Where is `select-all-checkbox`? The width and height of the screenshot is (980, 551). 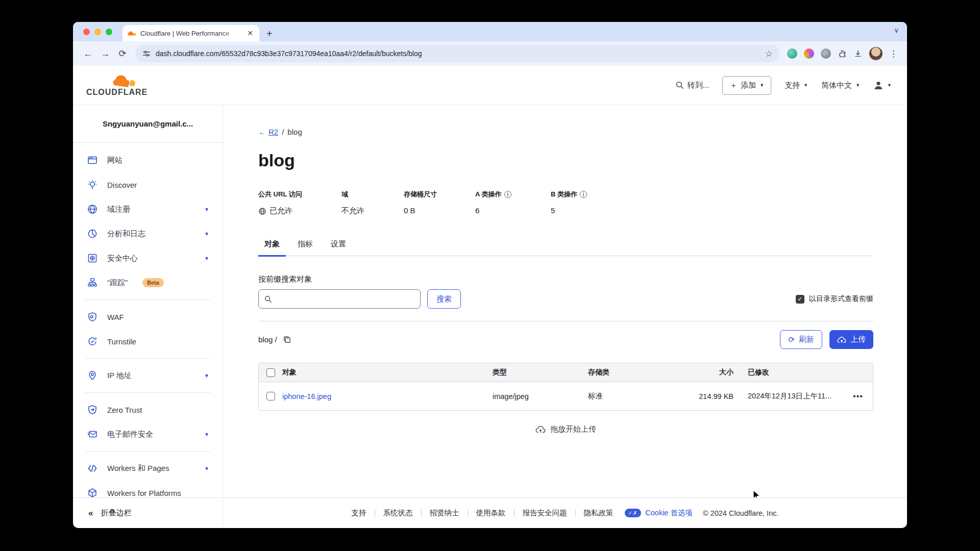
select-all-checkbox is located at coordinates (271, 372).